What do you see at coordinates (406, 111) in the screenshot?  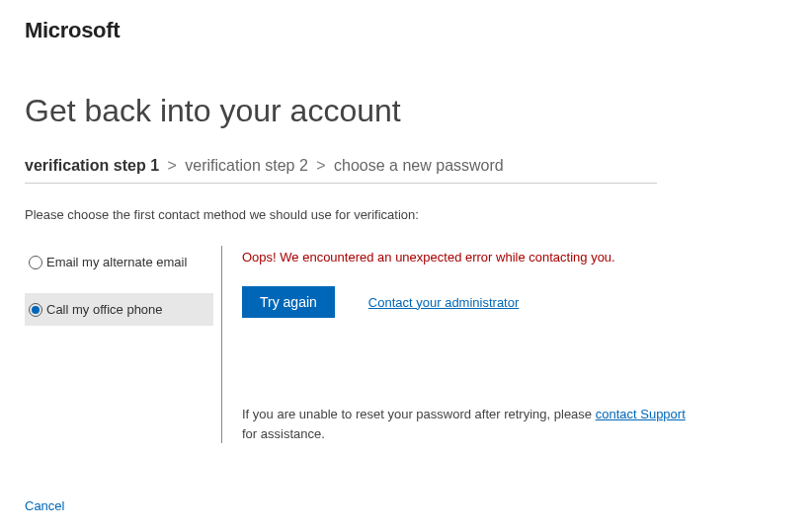 I see `page-title: Get back into your account` at bounding box center [406, 111].